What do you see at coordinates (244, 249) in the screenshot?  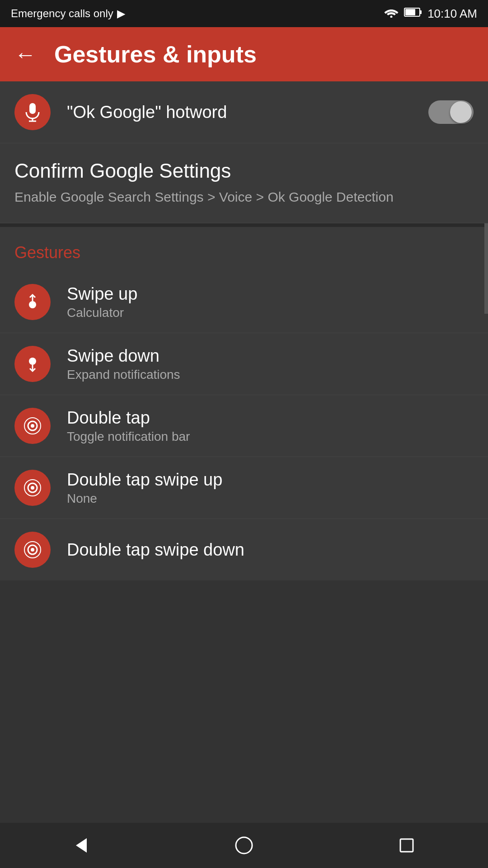 I see `gestures-section-header: Gestures` at bounding box center [244, 249].